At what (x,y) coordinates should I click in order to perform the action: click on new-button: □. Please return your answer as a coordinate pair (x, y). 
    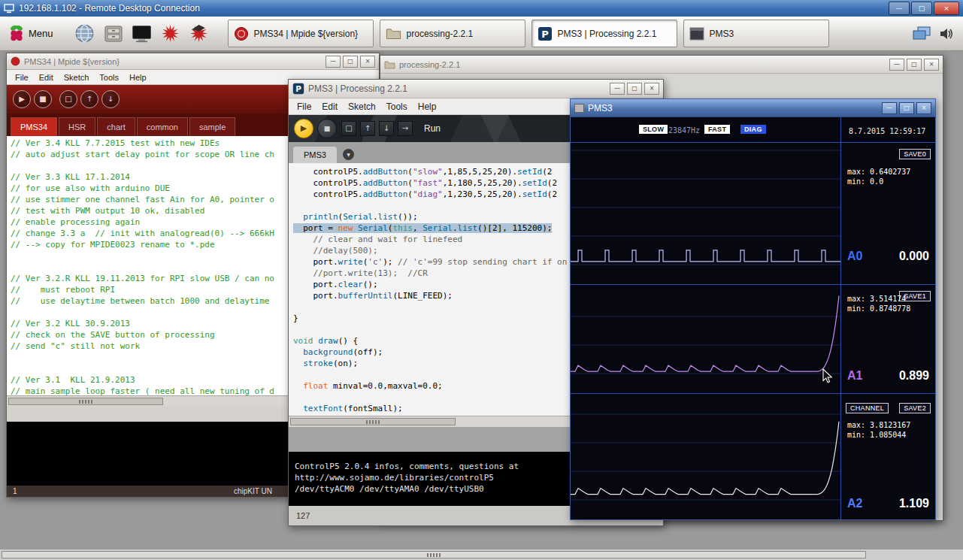
    Looking at the image, I should click on (349, 129).